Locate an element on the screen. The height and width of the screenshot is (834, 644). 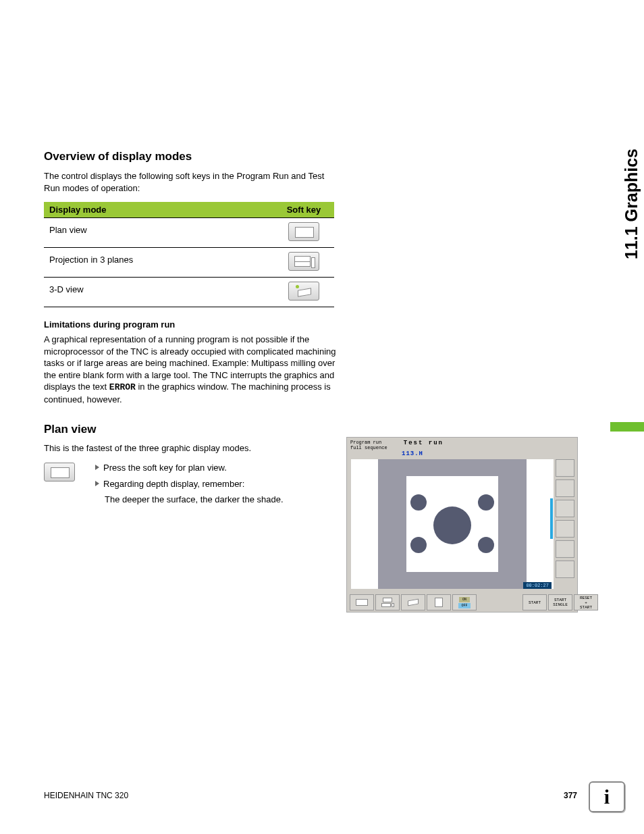
ss-mode-line1: Program run is located at coordinates (366, 442).